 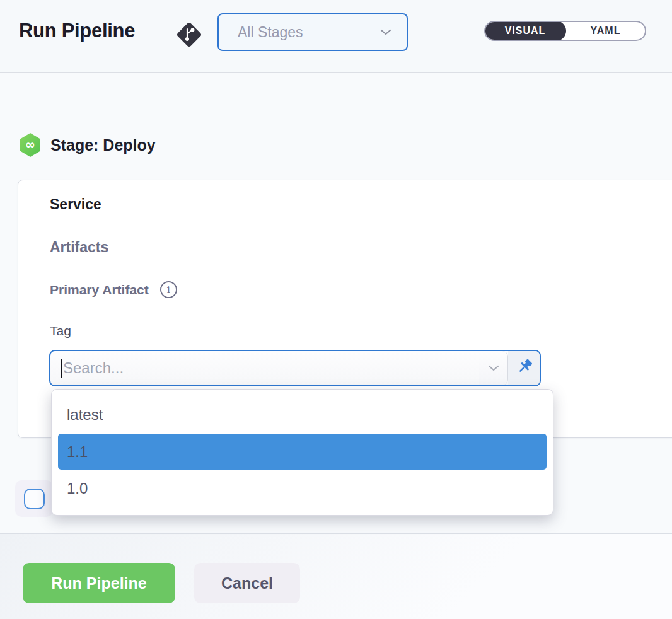 I want to click on dialog-header: Run Pipeline All Stages VISUAL YAML, so click(x=336, y=37).